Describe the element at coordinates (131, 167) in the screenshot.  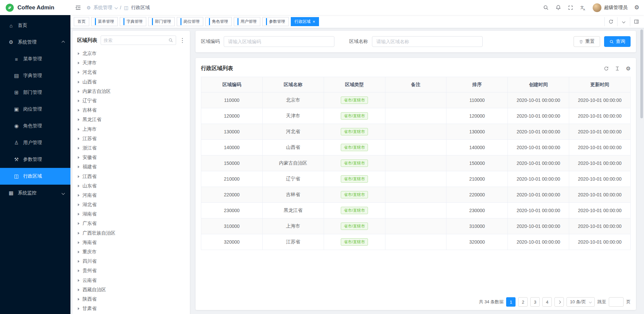
I see `tree-item: 福建省` at that location.